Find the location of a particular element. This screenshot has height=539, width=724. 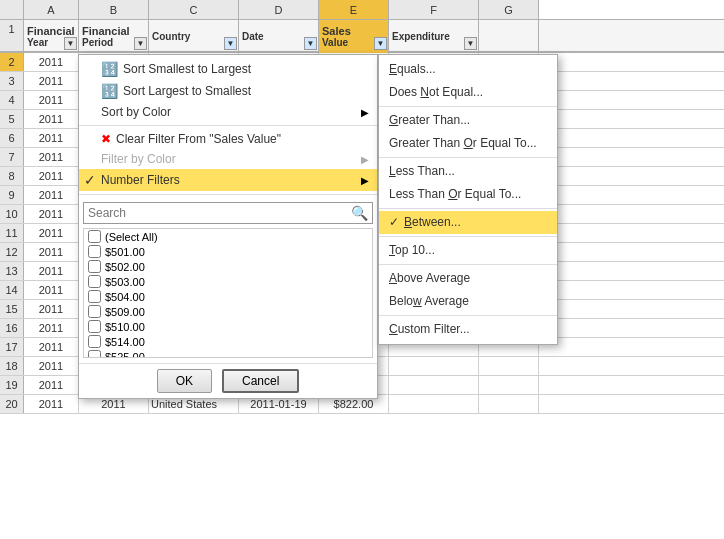

sort-smallest-largest: 🔢 Sort Smallest to Largest is located at coordinates (228, 69).